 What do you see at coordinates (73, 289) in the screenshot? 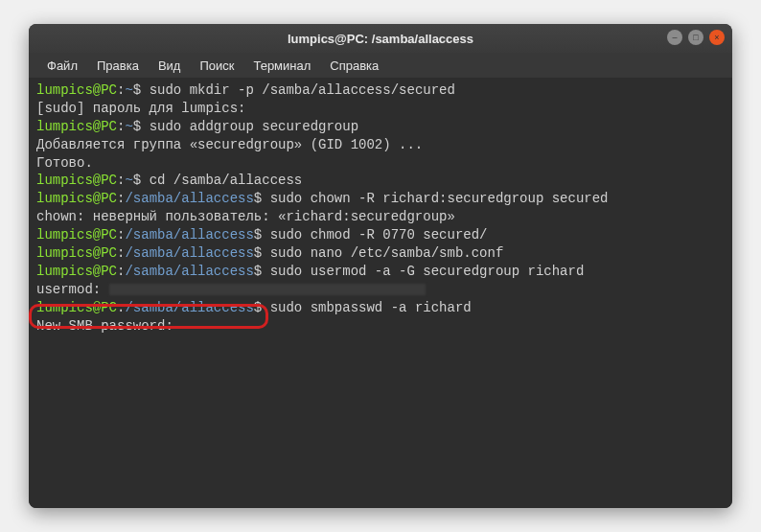
I see `output-prefix: usermod:` at bounding box center [73, 289].